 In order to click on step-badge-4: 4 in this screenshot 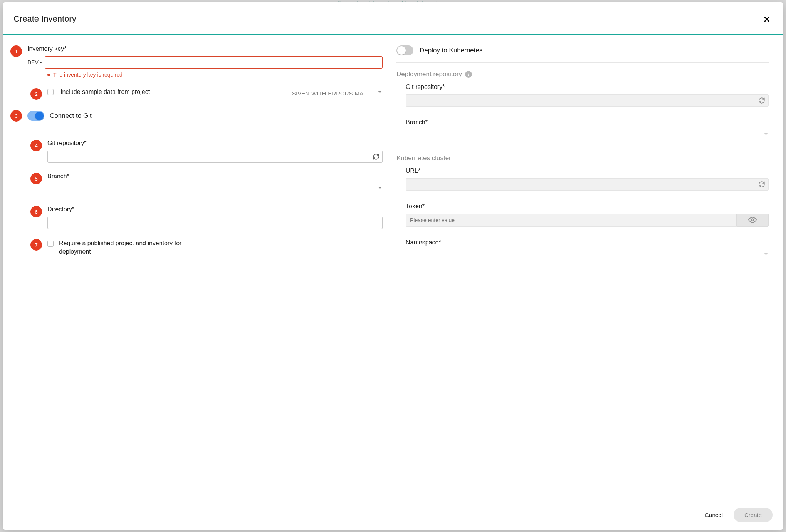, I will do `click(36, 146)`.